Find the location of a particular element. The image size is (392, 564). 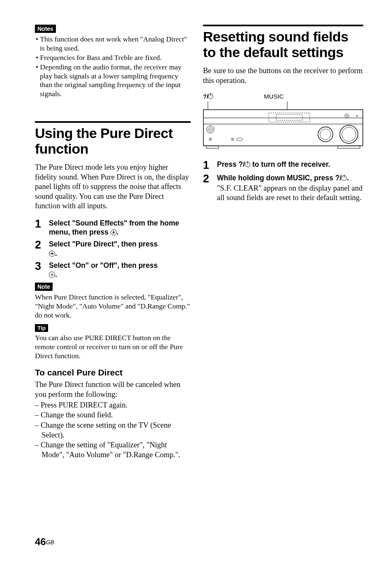

cancel-item: Change the sound field. is located at coordinates (113, 415).